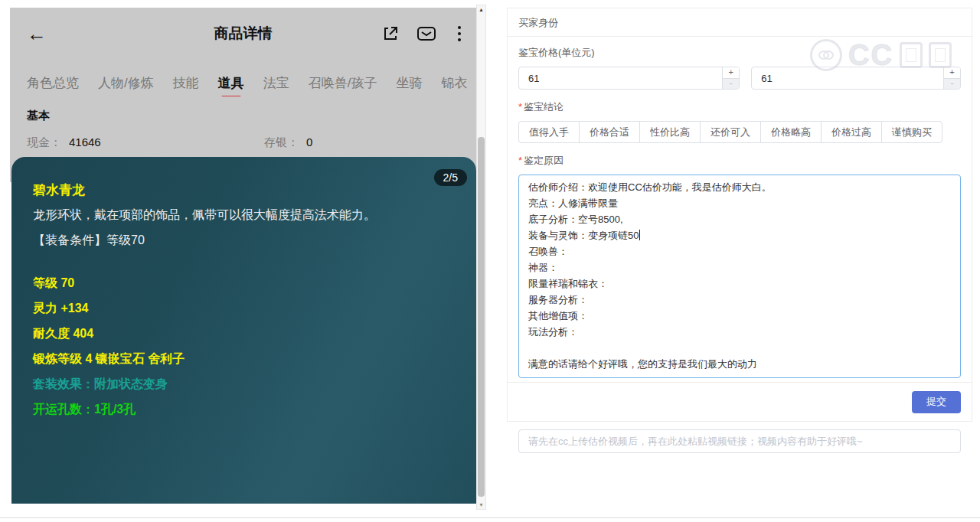 The image size is (980, 522). Describe the element at coordinates (239, 347) in the screenshot. I see `item-stats: 等级 70 灵力 +134 耐久度 404 锻炼等级 4 镶嵌宝石 舍利子 套装…` at that location.